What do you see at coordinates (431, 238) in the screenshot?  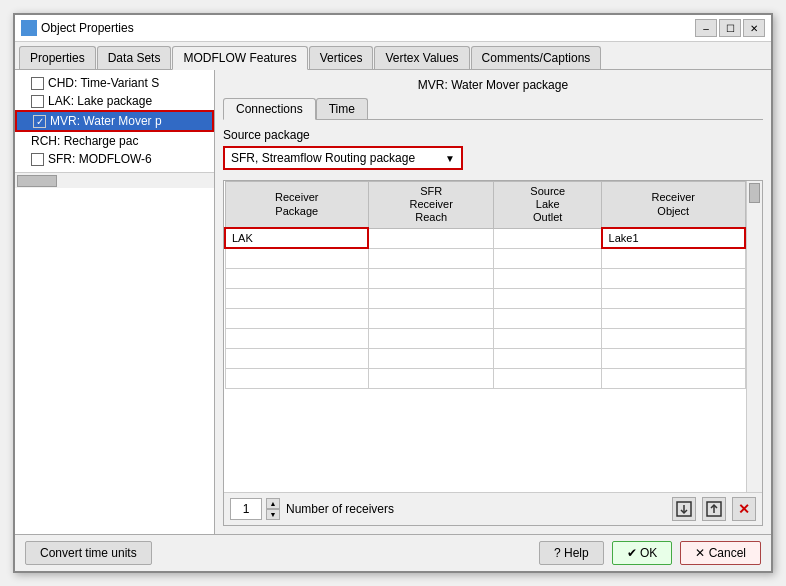 I see `cell-sfr-receiver-reach` at bounding box center [431, 238].